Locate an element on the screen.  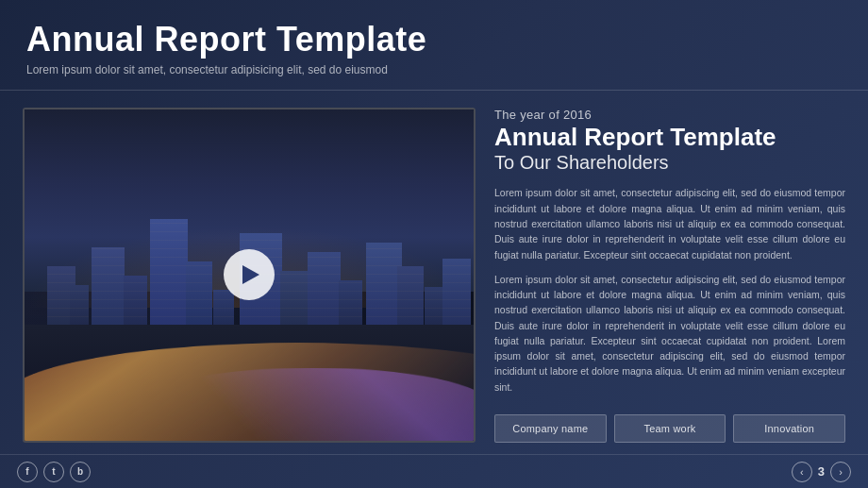
report-title: Annual Report Template is located at coordinates (670, 138).